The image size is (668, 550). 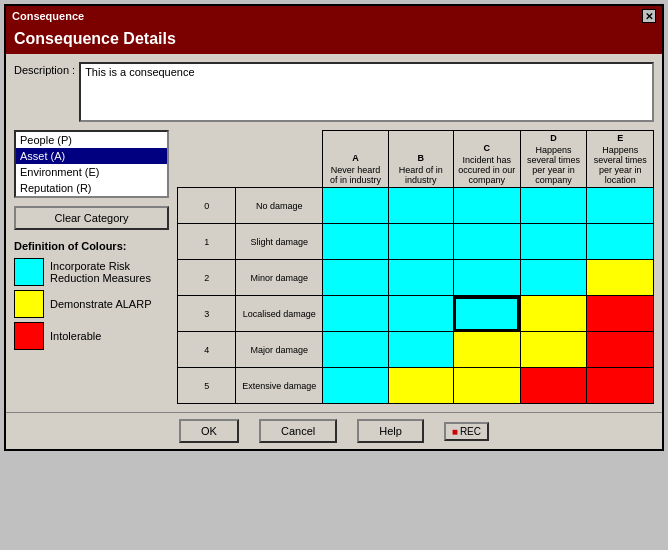 I want to click on empty-header-num, so click(x=207, y=160).